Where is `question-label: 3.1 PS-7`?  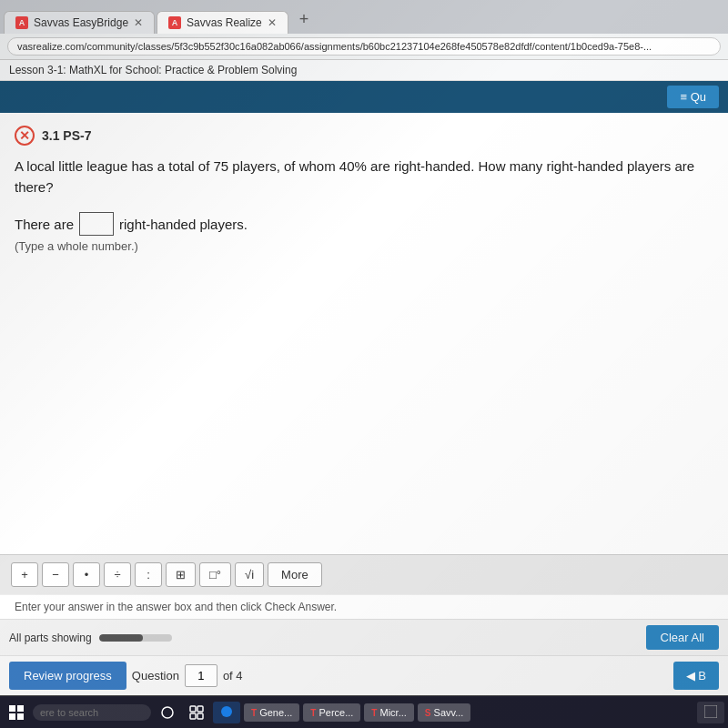
question-label: 3.1 PS-7 is located at coordinates (66, 136).